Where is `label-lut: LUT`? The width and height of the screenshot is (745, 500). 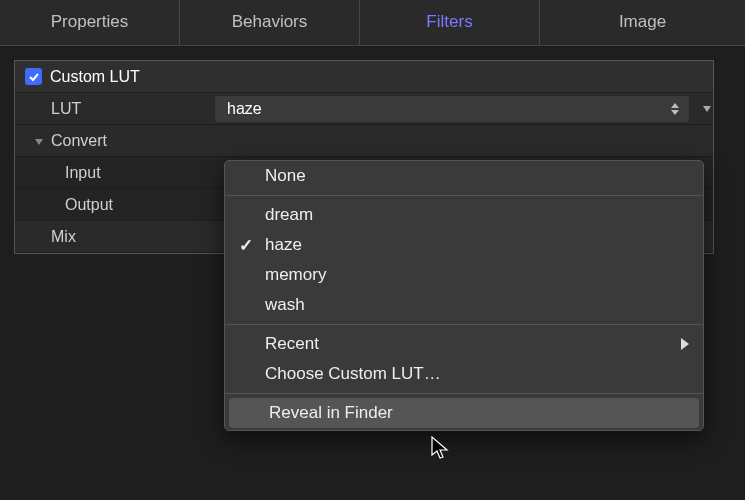
label-lut: LUT is located at coordinates (120, 109).